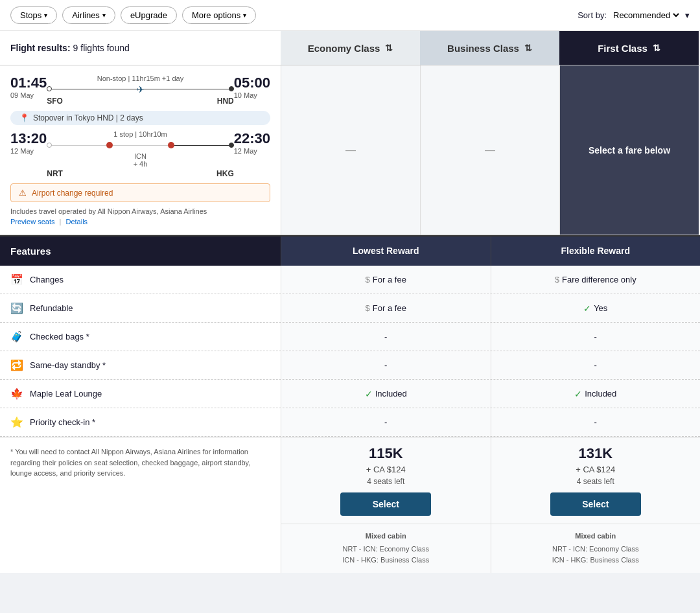  Describe the element at coordinates (350, 548) in the screenshot. I see `mixed-cabin-area: Mixed cabin NRT - ICN: Economy Class ICN…` at that location.